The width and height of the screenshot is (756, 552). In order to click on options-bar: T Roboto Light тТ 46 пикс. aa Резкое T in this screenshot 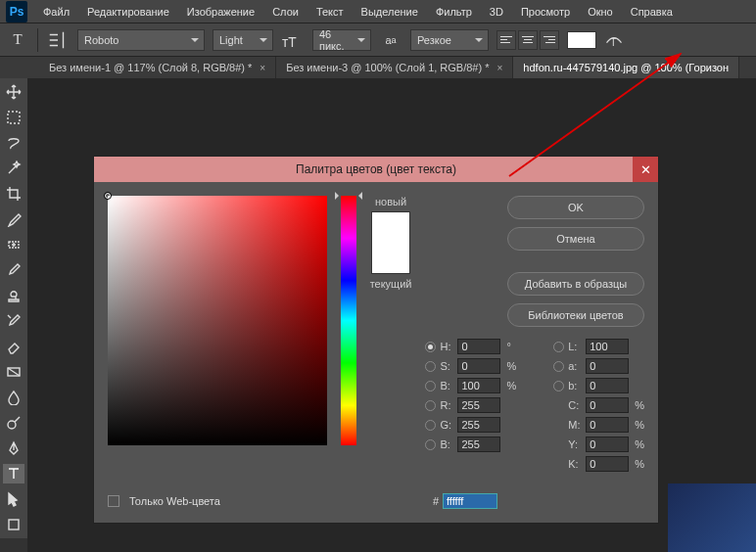, I will do `click(378, 40)`.